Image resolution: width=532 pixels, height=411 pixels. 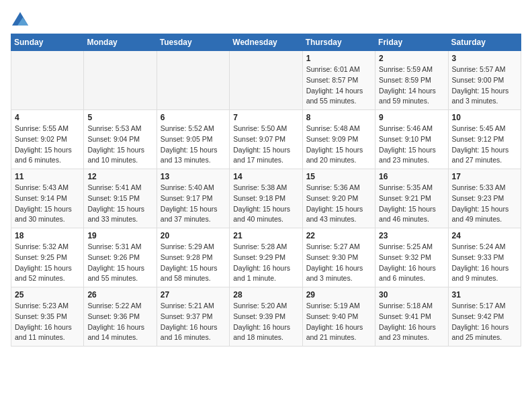 What do you see at coordinates (21, 20) in the screenshot?
I see `logo` at bounding box center [21, 20].